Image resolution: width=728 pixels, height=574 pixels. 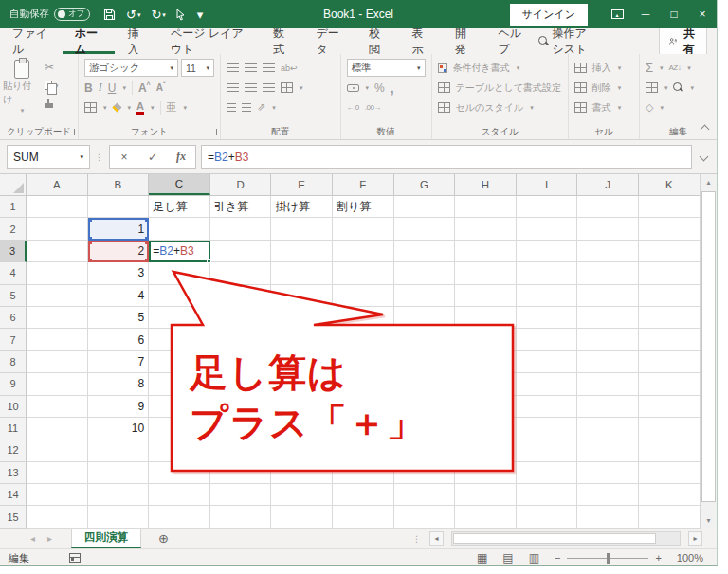 What do you see at coordinates (131, 68) in the screenshot?
I see `font-name-select: 游ゴシック▾` at bounding box center [131, 68].